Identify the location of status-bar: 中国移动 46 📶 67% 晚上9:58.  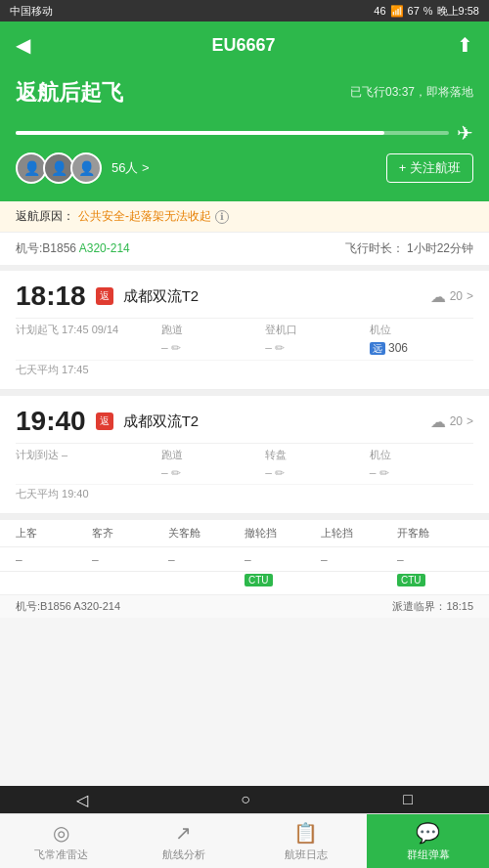
(244, 11).